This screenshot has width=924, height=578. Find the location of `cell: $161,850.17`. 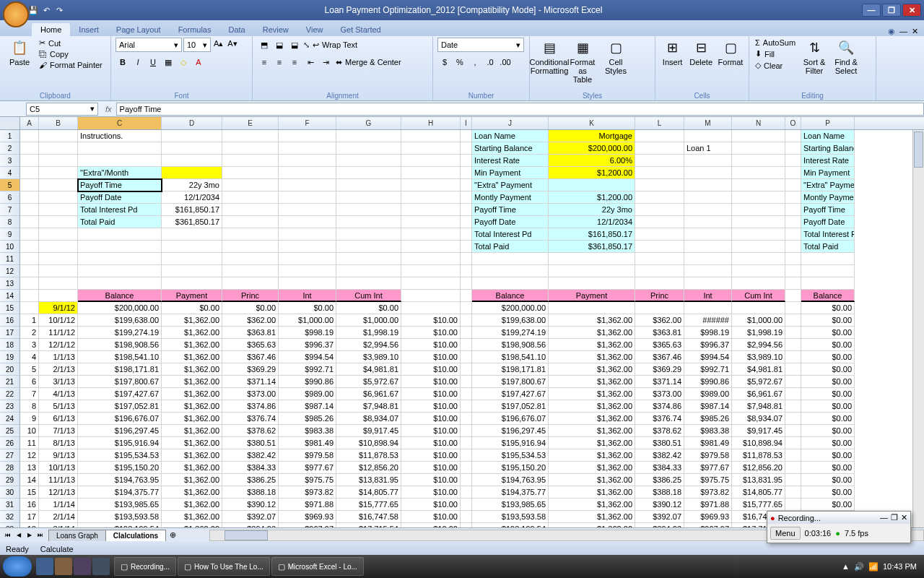

cell: $161,850.17 is located at coordinates (192, 210).